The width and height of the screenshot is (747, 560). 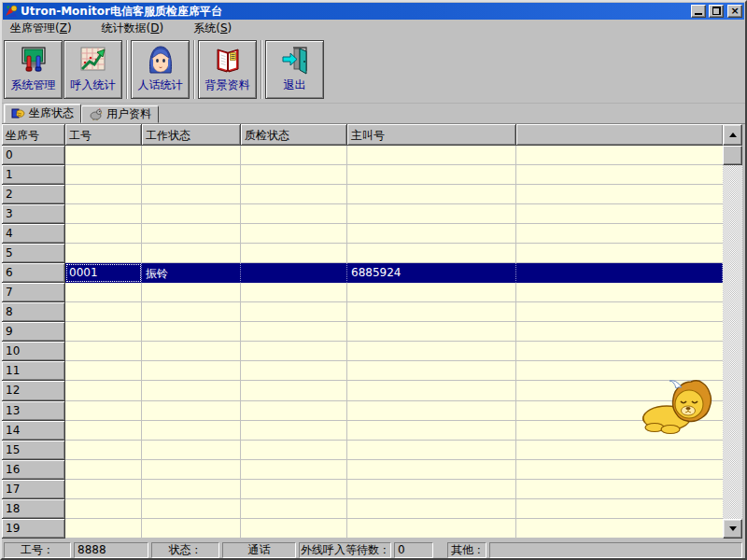 I want to click on table-row: 14, so click(x=362, y=431).